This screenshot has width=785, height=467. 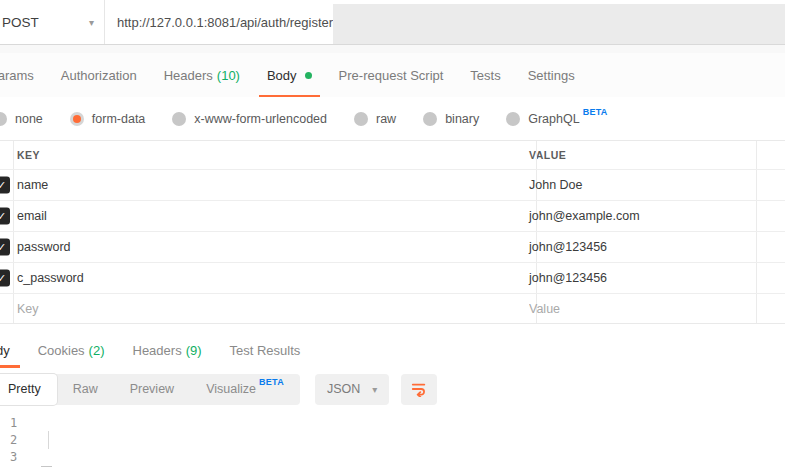 What do you see at coordinates (22, 119) in the screenshot?
I see `radio-none: none` at bounding box center [22, 119].